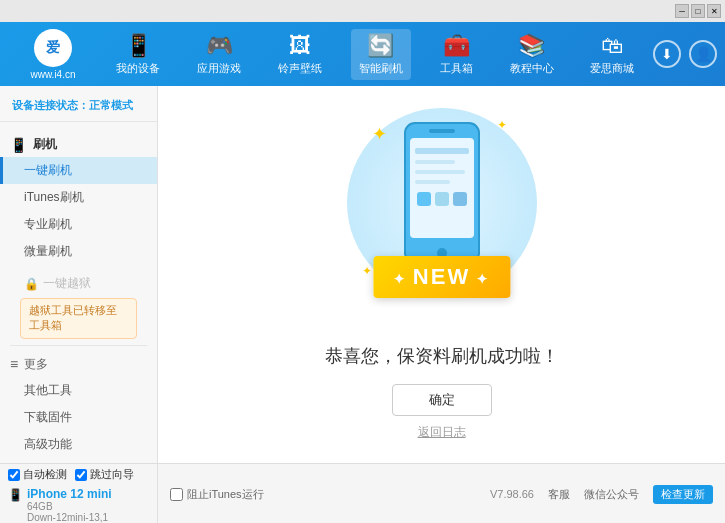  What do you see at coordinates (442, 400) in the screenshot?
I see `confirm-button: 确定` at bounding box center [442, 400].